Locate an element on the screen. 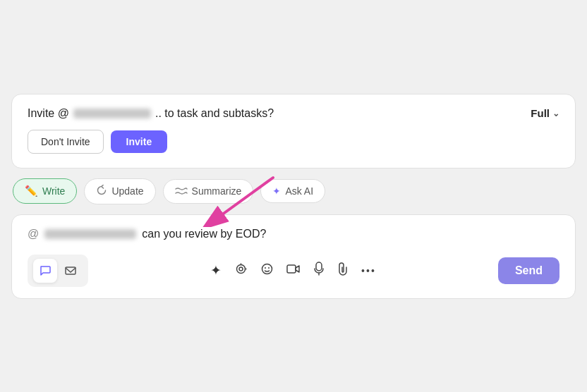  comment-text: can you review by EOD? is located at coordinates (204, 234).